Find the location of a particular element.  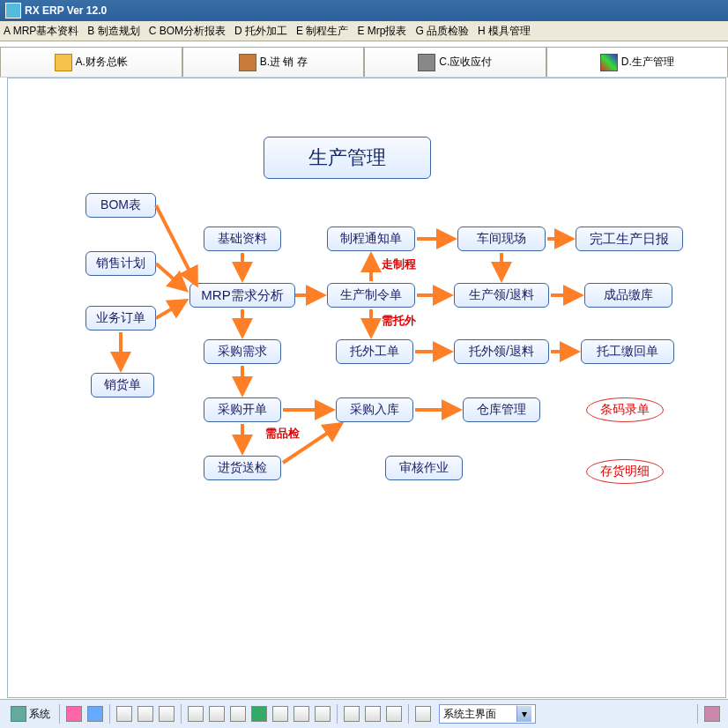

label-go-route: 走制程 is located at coordinates (398, 264).